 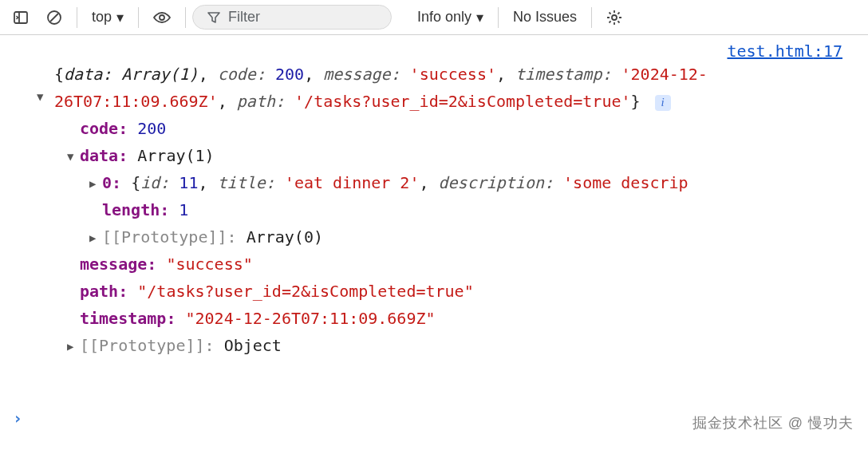 I want to click on prop-timestamp: timestamp: "2024-12-26T07:11:09.669Z", so click(x=457, y=318).